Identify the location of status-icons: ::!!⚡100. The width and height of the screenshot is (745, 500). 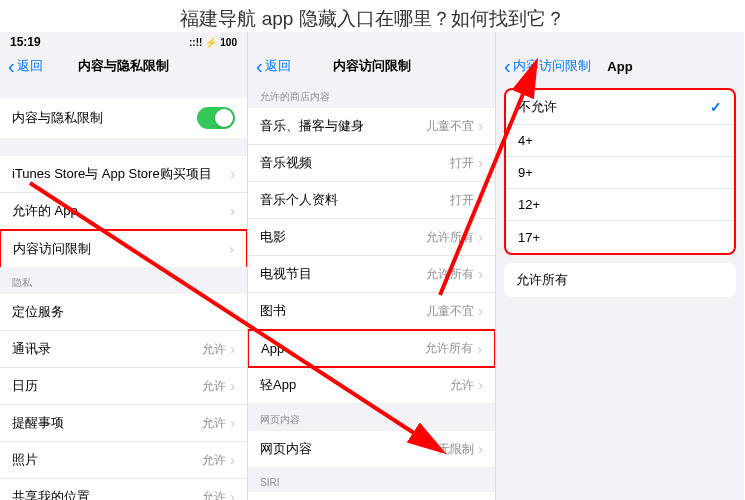
(213, 42).